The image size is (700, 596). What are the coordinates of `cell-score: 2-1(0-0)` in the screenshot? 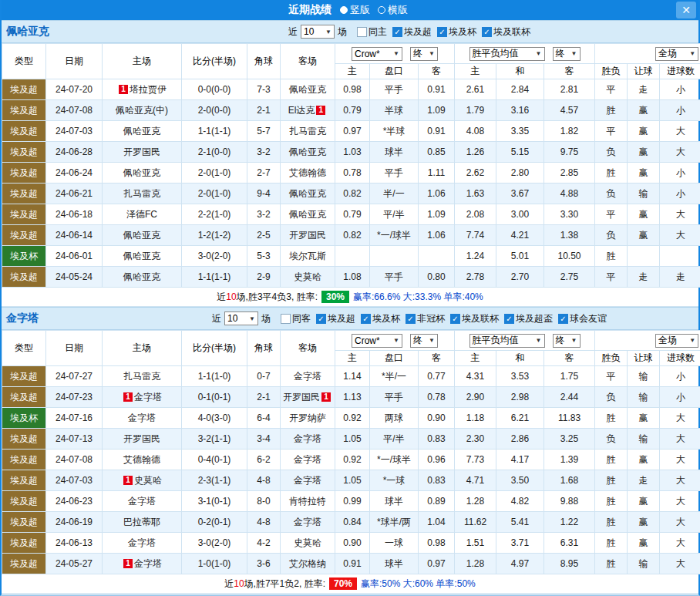 It's located at (214, 153).